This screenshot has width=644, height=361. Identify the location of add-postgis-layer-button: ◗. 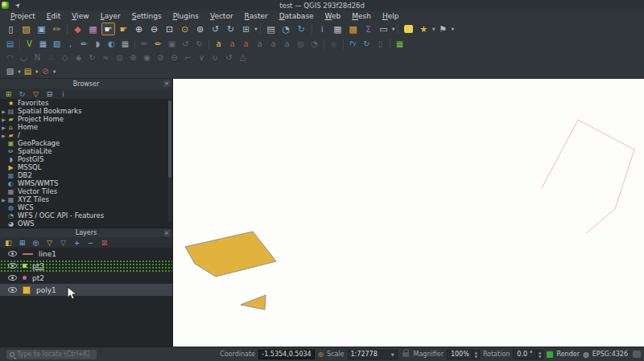
(98, 44).